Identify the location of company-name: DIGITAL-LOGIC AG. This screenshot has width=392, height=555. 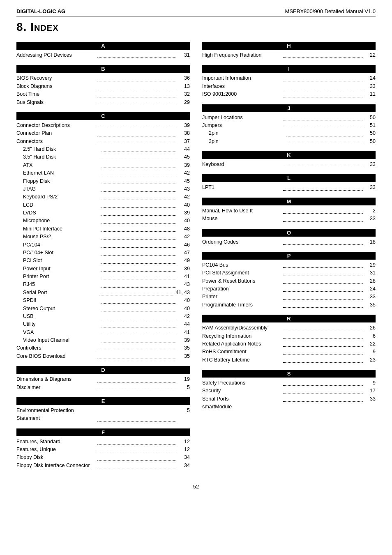
(41, 12).